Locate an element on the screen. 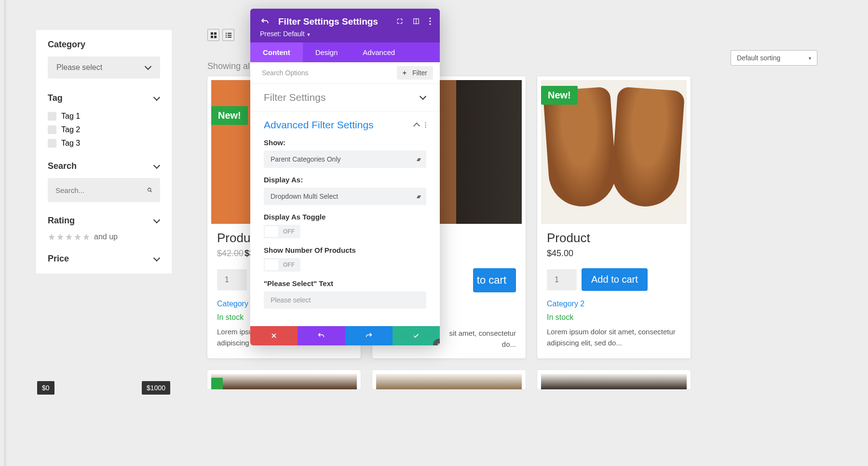 The image size is (868, 466). product-price: $45.00 is located at coordinates (614, 254).